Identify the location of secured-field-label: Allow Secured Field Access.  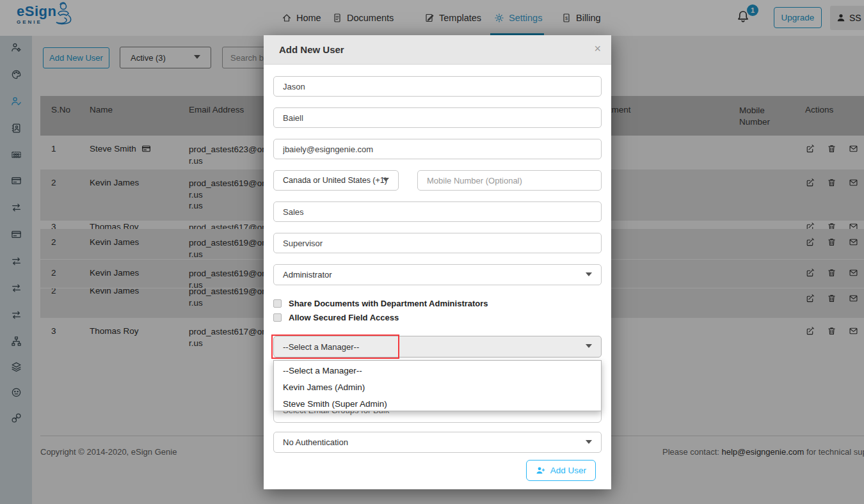
(344, 317).